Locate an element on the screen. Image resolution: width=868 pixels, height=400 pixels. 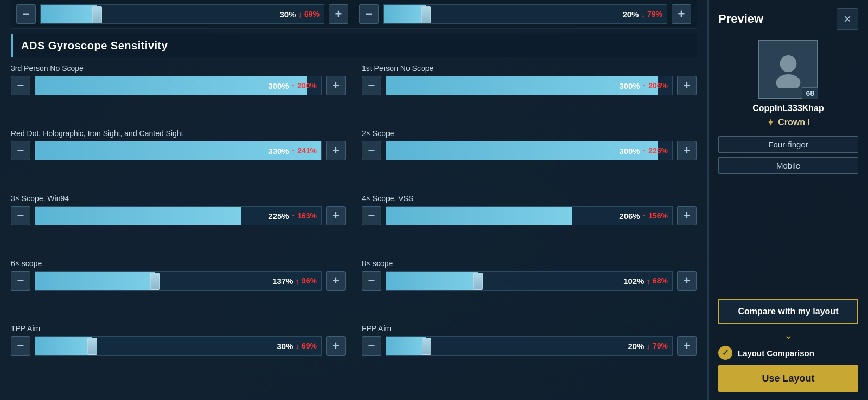
values-3rd-person: 300% 200% is located at coordinates (292, 86).